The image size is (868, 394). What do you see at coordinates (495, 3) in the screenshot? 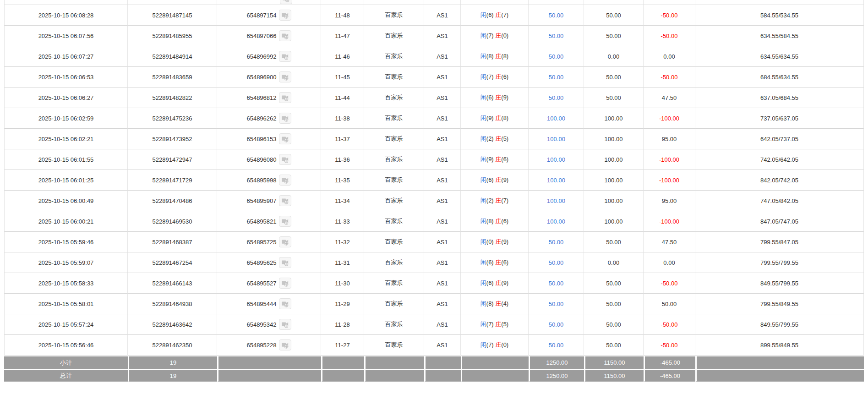
I see `result-cell` at bounding box center [495, 3].